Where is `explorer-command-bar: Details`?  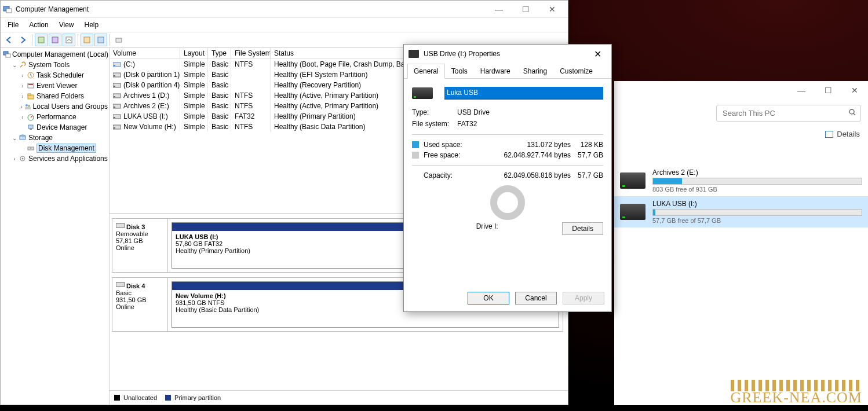
explorer-command-bar: Details is located at coordinates (741, 134).